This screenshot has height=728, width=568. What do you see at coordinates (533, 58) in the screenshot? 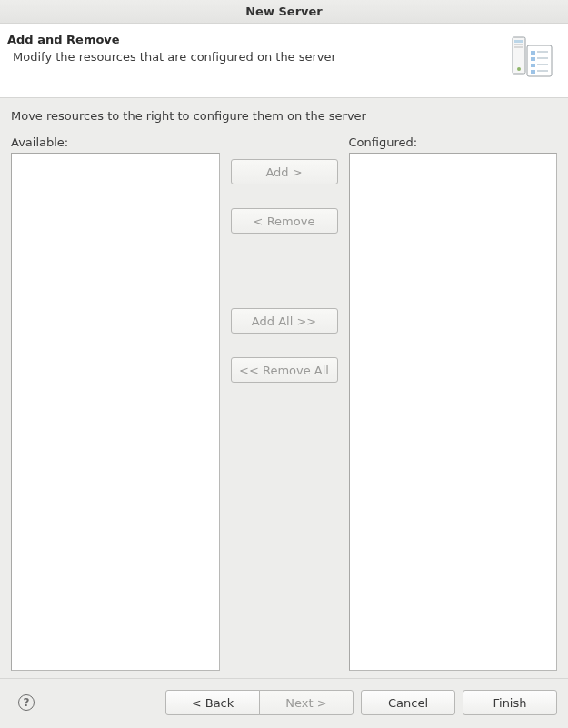
I see `server-wizard-icon` at bounding box center [533, 58].